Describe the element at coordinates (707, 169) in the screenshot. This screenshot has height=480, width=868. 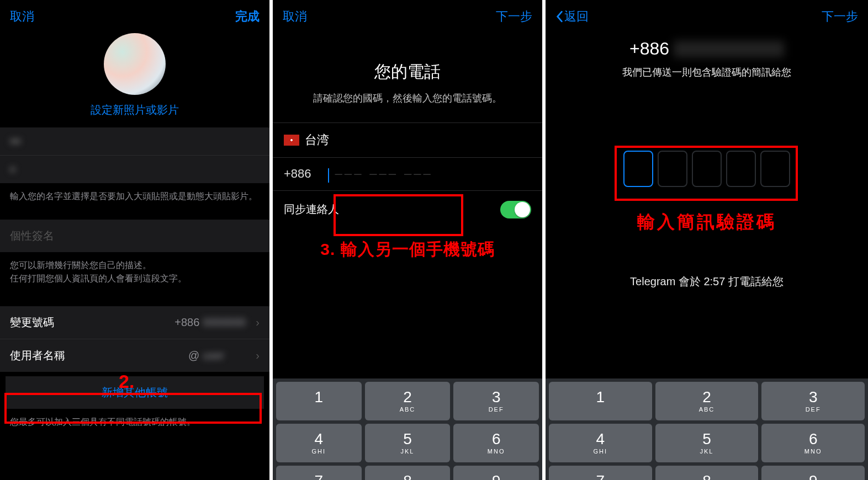
I see `code-input-group` at that location.